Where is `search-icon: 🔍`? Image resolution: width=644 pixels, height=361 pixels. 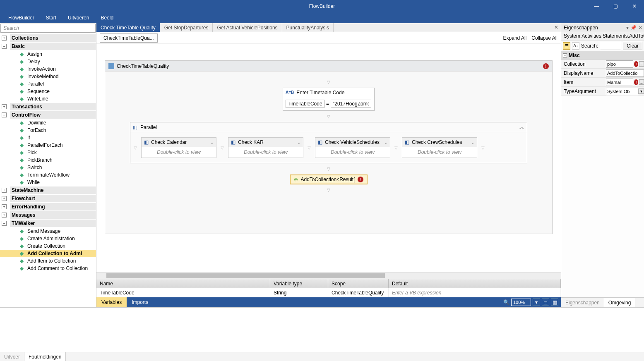 search-icon: 🔍 is located at coordinates (507, 302).